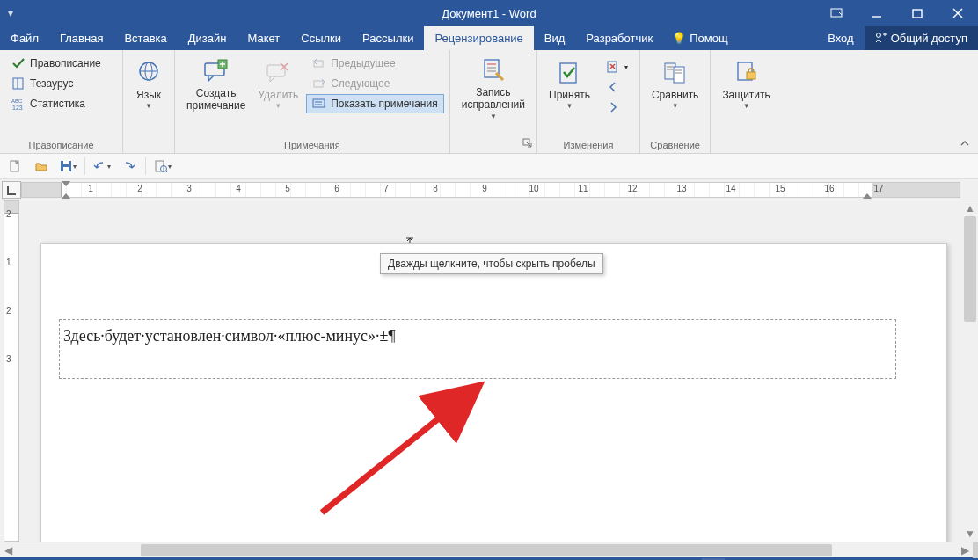 The height and width of the screenshot is (560, 978). I want to click on share-icon, so click(881, 39).